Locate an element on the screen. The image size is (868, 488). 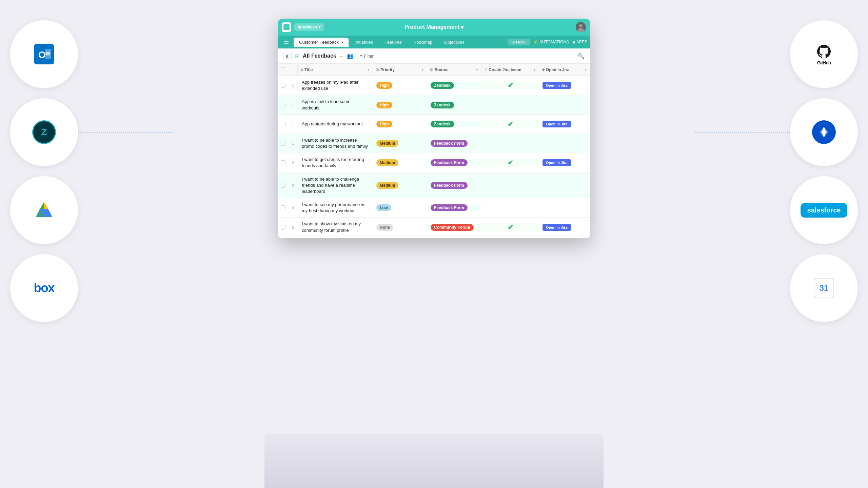
source-sort-arrow: ▼ is located at coordinates (477, 70).